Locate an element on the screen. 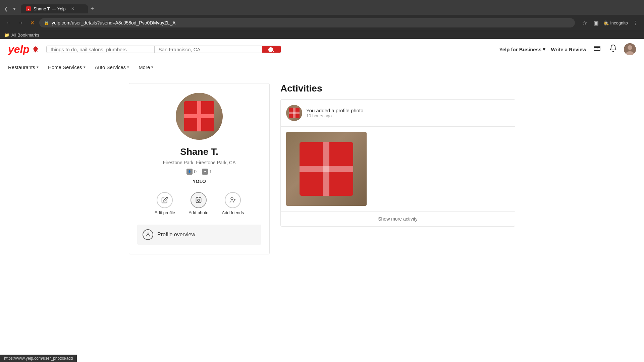 The image size is (644, 362). yelp-for-business-link: Yelp for Business ▾ is located at coordinates (523, 49).